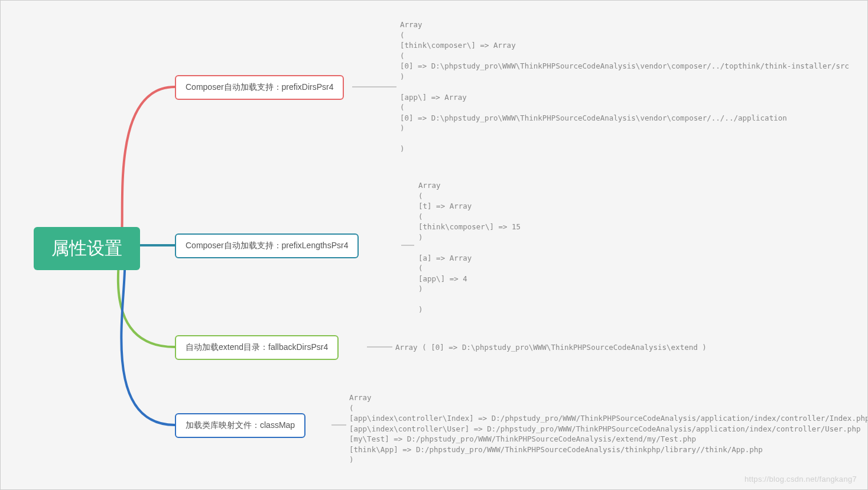  I want to click on branch-prefixDirsPsr4: Composer自动加载支持：prefixDirsPsr4, so click(259, 87).